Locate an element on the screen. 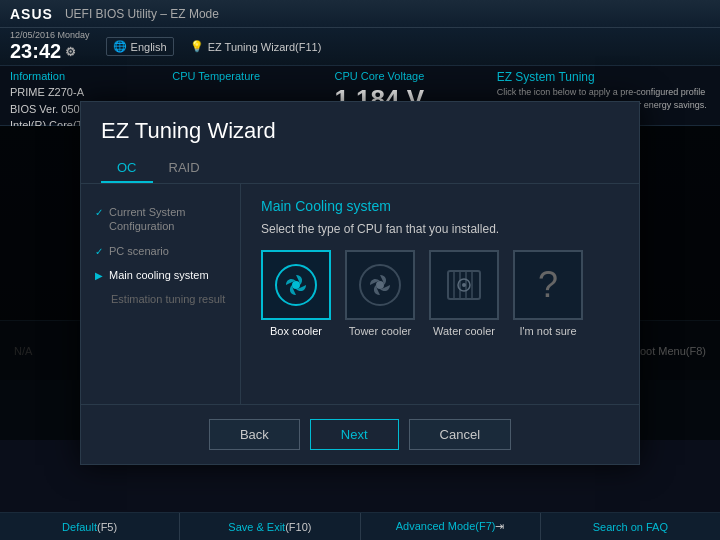  header-bar: ASUS UEFI BIOS Utility – EZ Mode is located at coordinates (360, 14).